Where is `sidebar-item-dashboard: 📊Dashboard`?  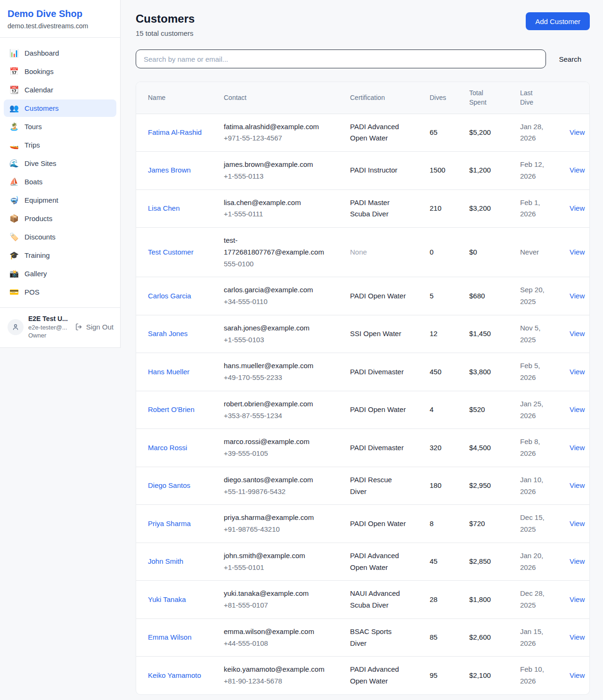
sidebar-item-dashboard: 📊Dashboard is located at coordinates (60, 53).